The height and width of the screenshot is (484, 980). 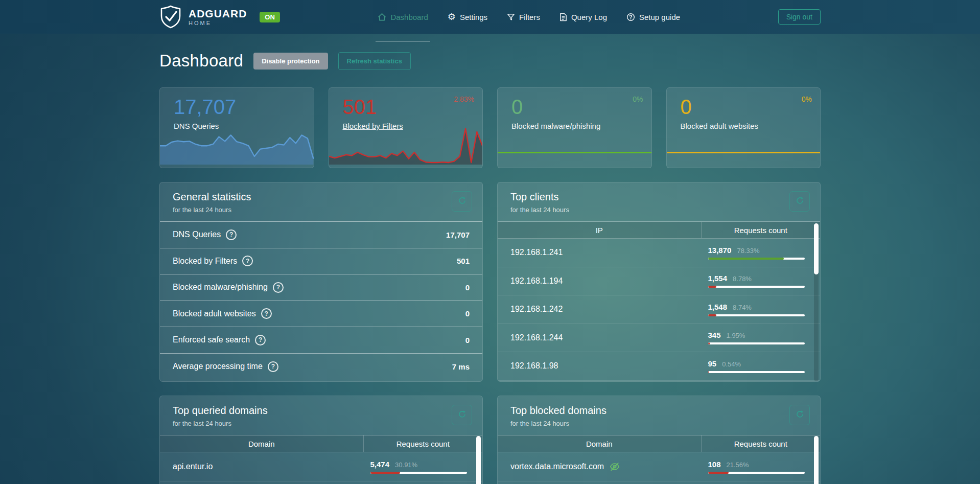 What do you see at coordinates (212, 340) in the screenshot?
I see `stat-label: Enforced safe search` at bounding box center [212, 340].